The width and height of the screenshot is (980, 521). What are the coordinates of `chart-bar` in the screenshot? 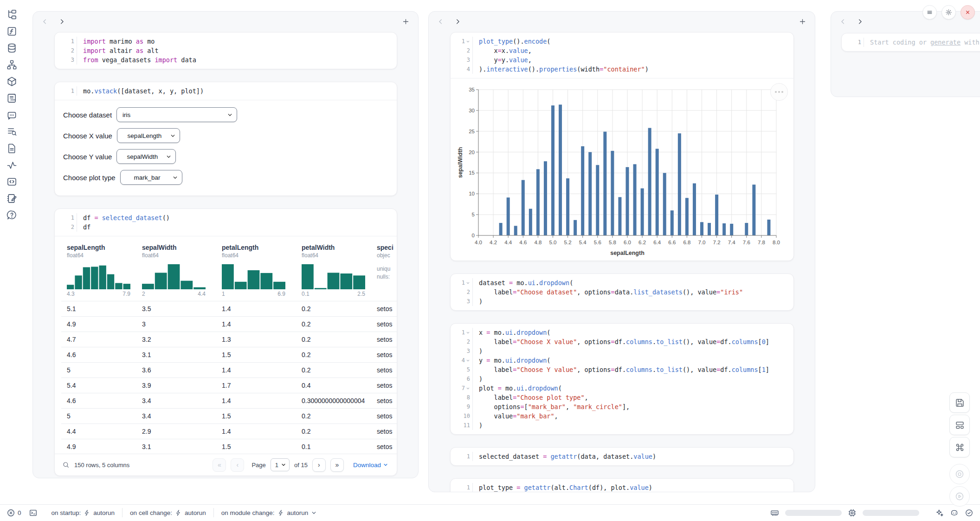 It's located at (531, 222).